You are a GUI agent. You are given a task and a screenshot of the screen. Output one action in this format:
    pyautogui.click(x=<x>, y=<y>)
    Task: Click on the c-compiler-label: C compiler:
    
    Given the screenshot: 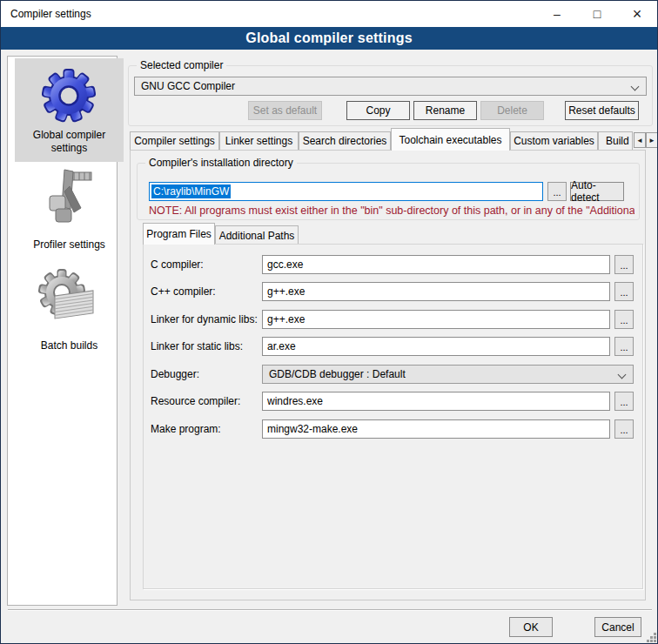 What is the action you would take?
    pyautogui.click(x=178, y=265)
    